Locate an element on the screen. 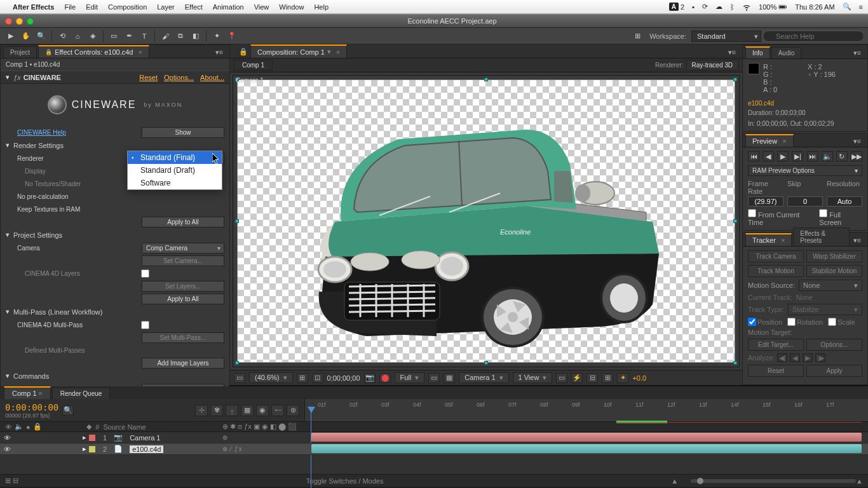 This screenshot has width=868, height=488. track-motion-button: Track Motion is located at coordinates (776, 271).